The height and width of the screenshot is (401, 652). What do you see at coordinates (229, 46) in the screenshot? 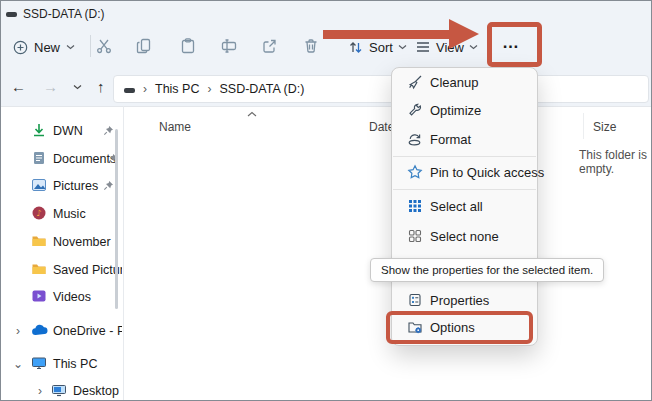
I see `rename-icon` at bounding box center [229, 46].